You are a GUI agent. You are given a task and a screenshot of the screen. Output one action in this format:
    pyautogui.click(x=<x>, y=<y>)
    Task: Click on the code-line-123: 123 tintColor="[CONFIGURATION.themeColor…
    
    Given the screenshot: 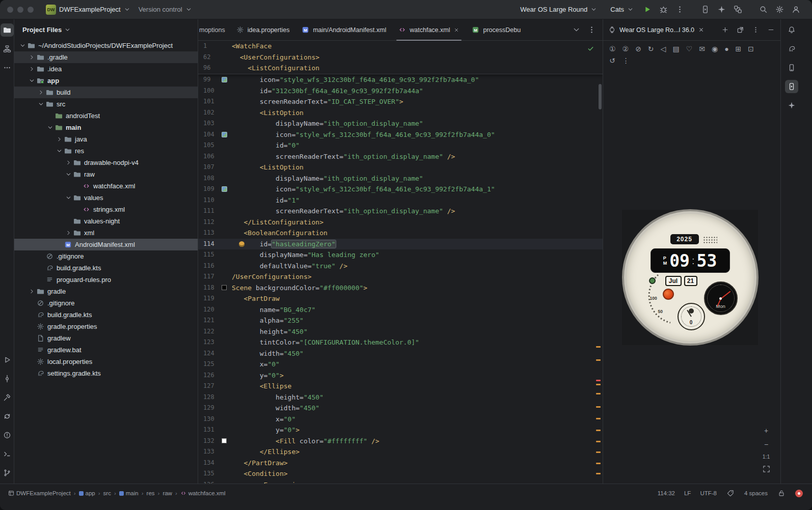 What is the action you would take?
    pyautogui.click(x=400, y=343)
    